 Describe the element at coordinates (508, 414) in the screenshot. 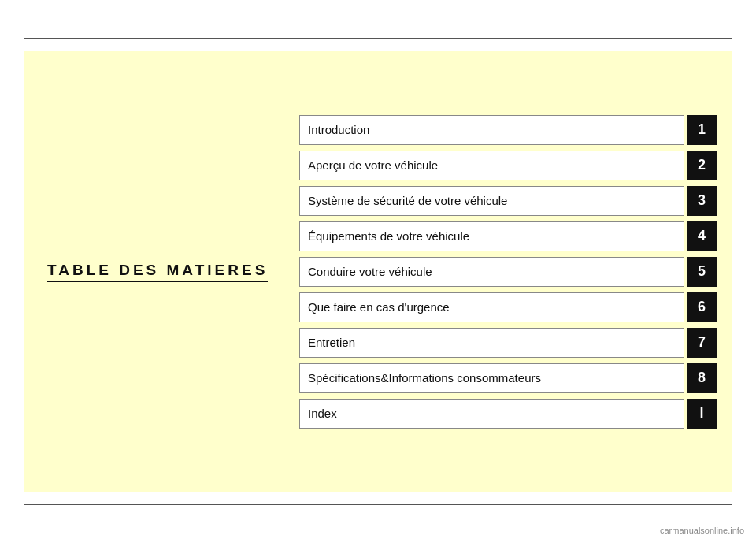

I see `toc-row: IndexI` at that location.